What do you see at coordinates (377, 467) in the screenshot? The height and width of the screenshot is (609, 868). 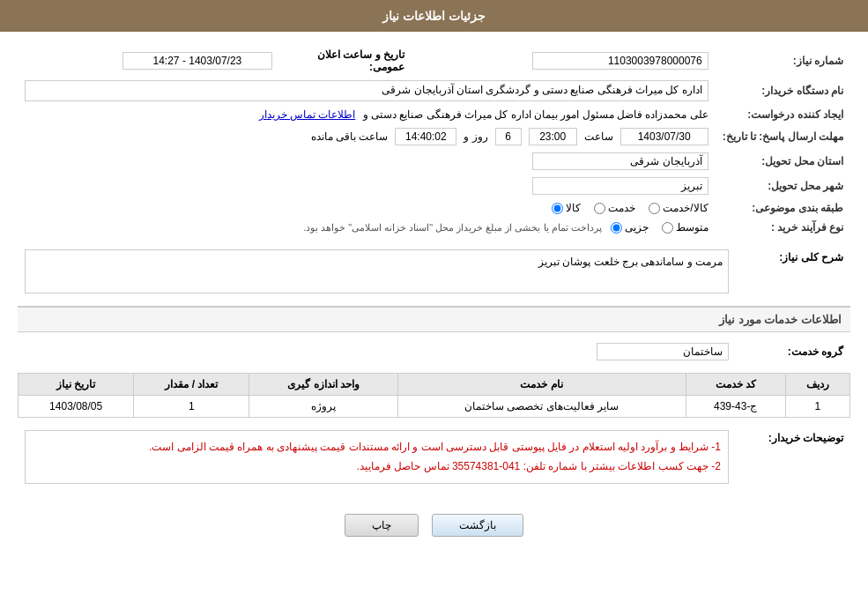 I see `notes-line: 2- جهت کسب اطلاعات بیشتر با شماره تلفن: …` at bounding box center [377, 467].